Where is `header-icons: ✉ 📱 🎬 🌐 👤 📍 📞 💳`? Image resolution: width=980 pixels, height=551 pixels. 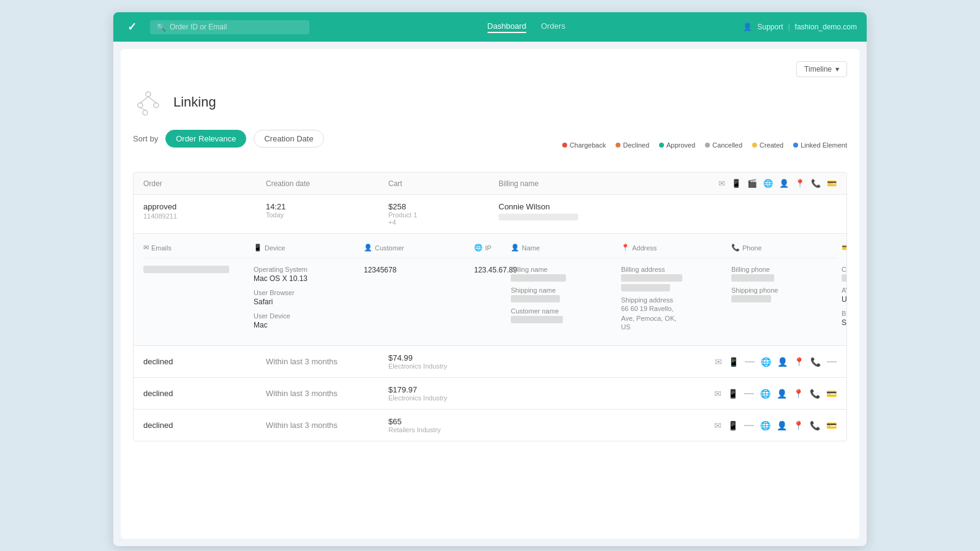 header-icons: ✉ 📱 🎬 🌐 👤 📍 📞 💳 is located at coordinates (729, 184).